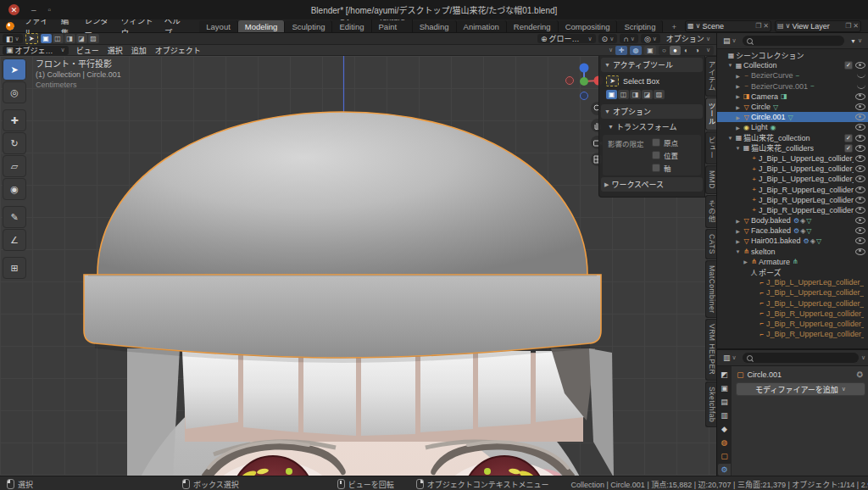 The width and height of the screenshot is (868, 490). I want to click on outliner-row: ▶▽Circle▽, so click(793, 107).